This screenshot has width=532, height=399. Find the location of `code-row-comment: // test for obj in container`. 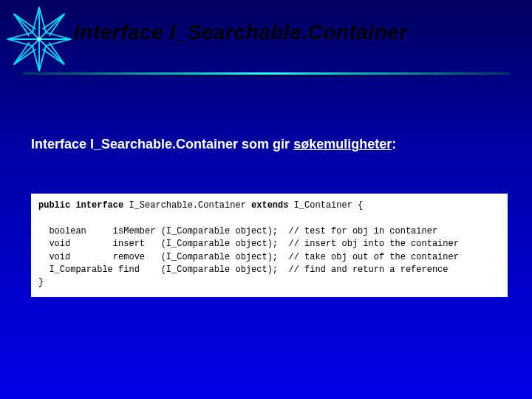

code-row-comment: // test for obj in container is located at coordinates (363, 231).